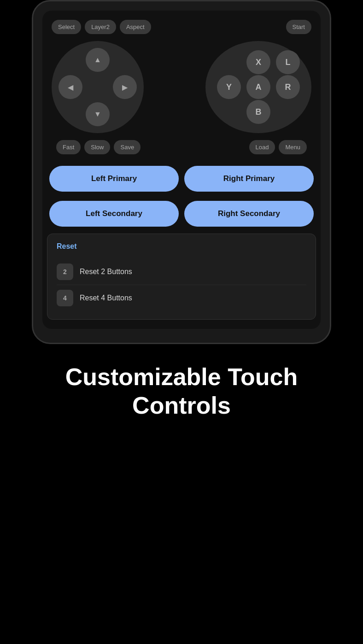 This screenshot has height=644, width=363. Describe the element at coordinates (229, 87) in the screenshot. I see `face-y-button: Y` at that location.